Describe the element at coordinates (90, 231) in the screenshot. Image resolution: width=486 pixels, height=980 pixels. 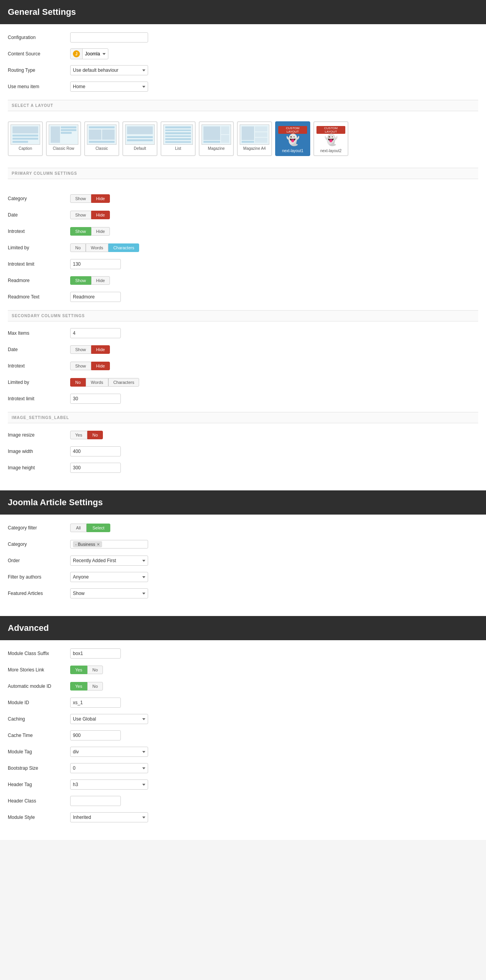
I see `primary-introtext-toggle: Show Hide` at that location.